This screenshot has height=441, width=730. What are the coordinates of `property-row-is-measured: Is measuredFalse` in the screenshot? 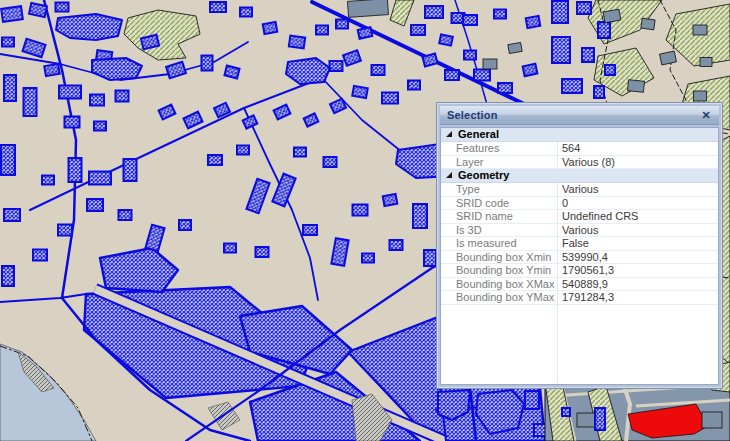 It's located at (580, 244).